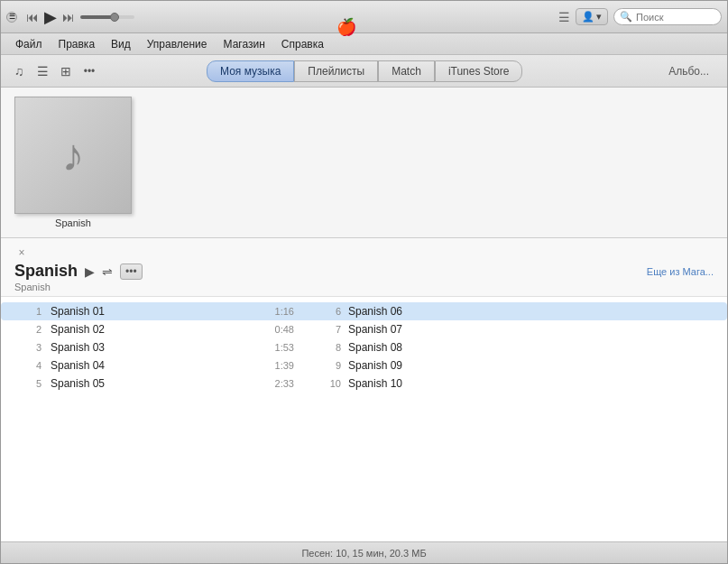  Describe the element at coordinates (330, 329) in the screenshot. I see `track-number-right: 7` at that location.